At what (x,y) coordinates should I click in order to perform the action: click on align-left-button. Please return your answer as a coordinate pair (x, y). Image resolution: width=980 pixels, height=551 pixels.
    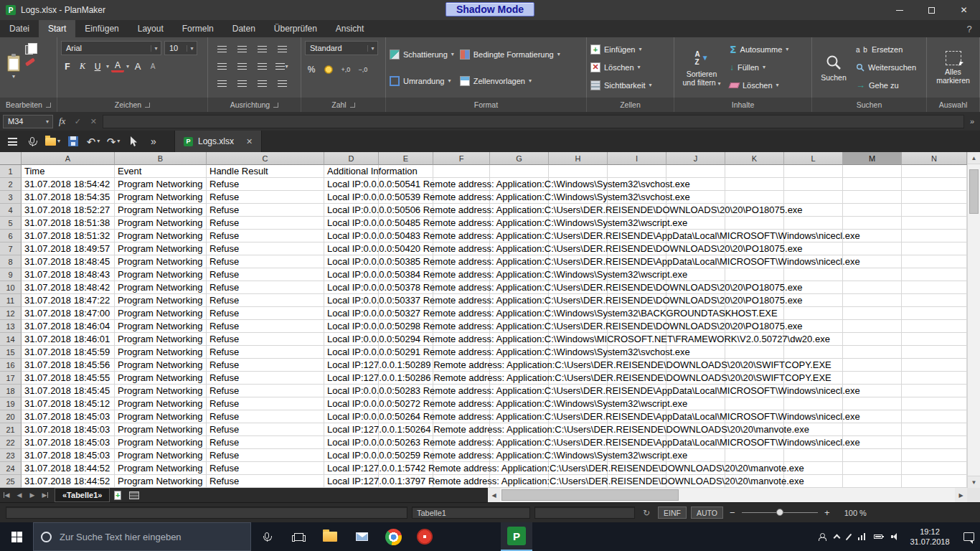
    Looking at the image, I should click on (222, 50).